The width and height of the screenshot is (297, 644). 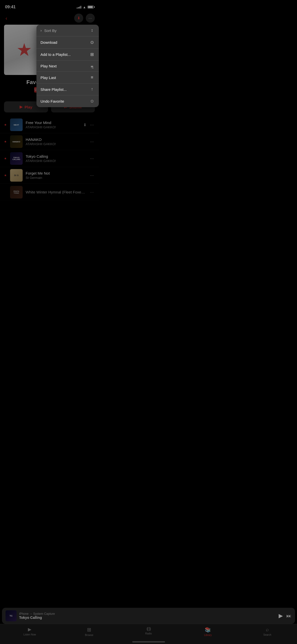 What do you see at coordinates (48, 77) in the screenshot?
I see `play-last-label: Play Last` at bounding box center [48, 77].